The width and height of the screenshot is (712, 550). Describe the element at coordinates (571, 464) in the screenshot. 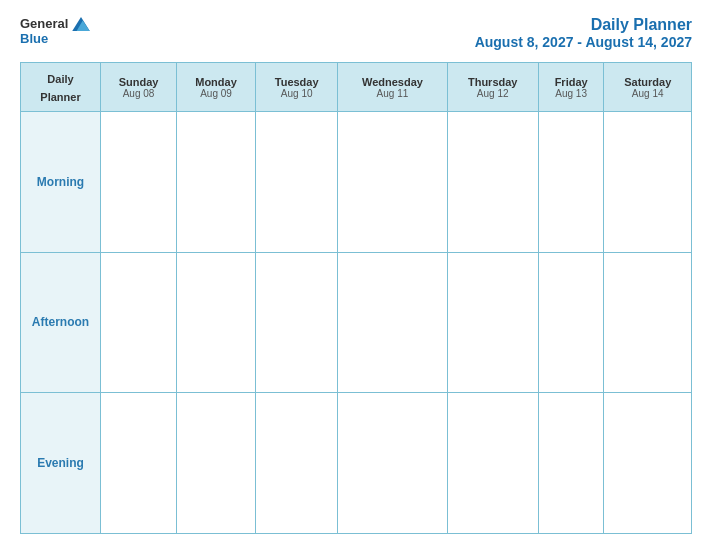

I see `evening-friday` at that location.